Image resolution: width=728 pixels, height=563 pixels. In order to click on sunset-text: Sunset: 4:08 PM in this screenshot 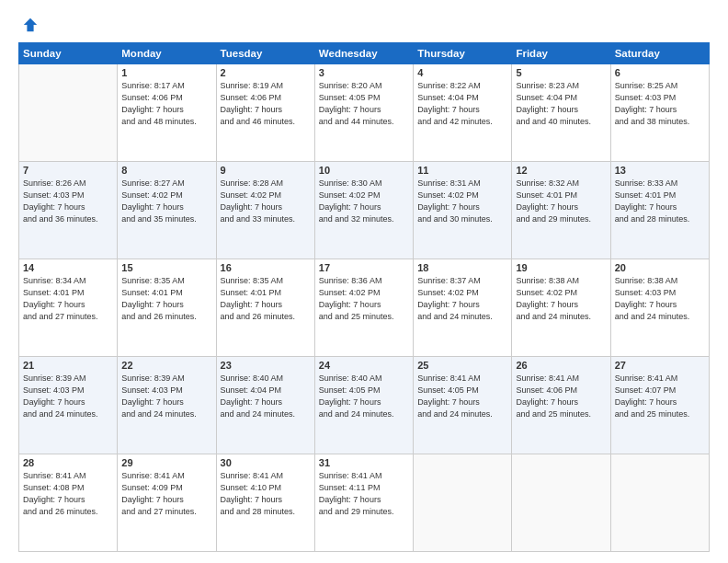, I will do `click(68, 488)`.